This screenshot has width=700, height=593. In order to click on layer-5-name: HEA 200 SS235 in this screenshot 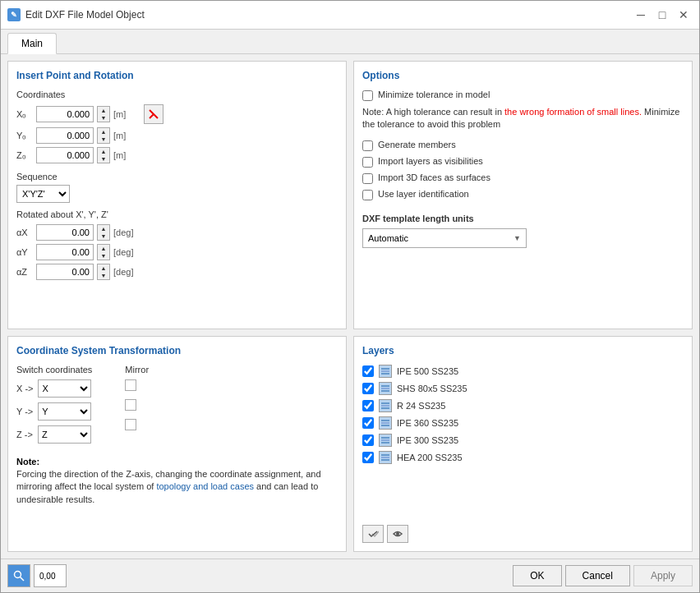, I will do `click(430, 457)`.